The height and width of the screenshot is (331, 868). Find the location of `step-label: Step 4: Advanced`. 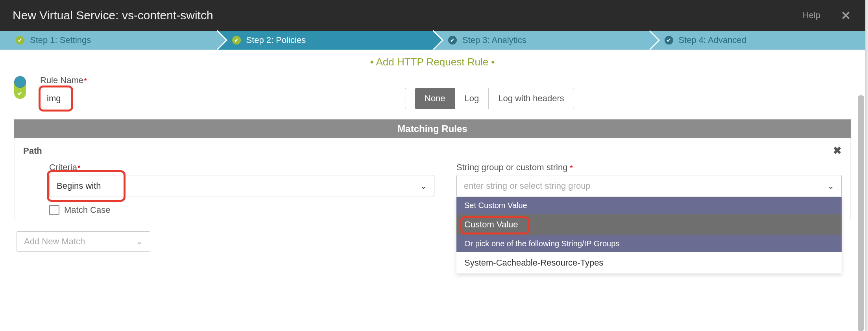

step-label: Step 4: Advanced is located at coordinates (713, 40).